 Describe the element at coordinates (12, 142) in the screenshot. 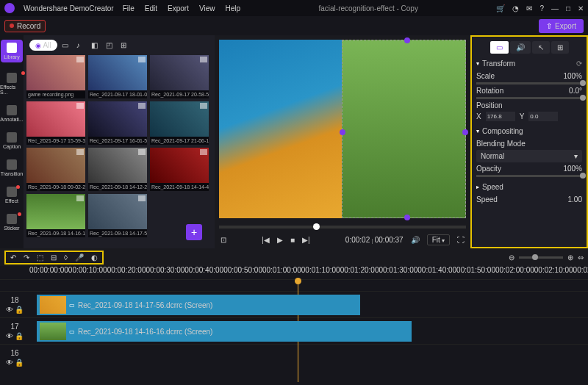

I see `left-sidebar: Library Effects S... Annotati... Caption…` at that location.